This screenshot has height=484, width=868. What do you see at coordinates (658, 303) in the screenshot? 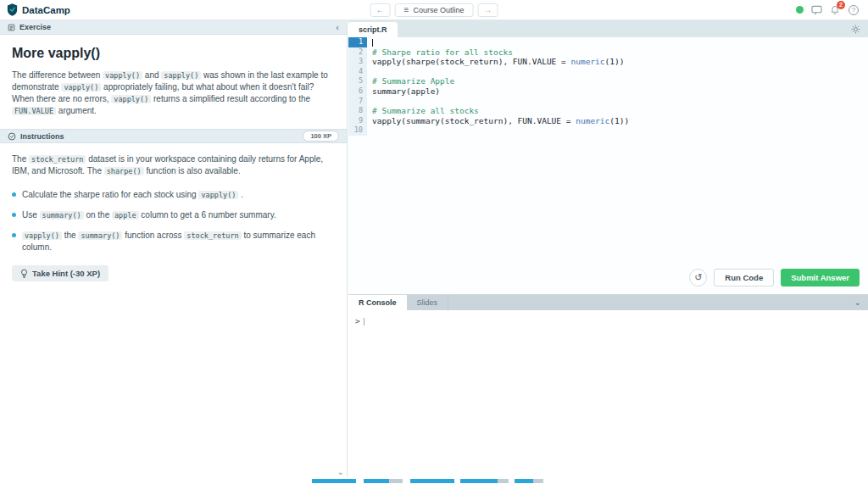
I see `console-tabbar-filler: ⌄` at bounding box center [658, 303].